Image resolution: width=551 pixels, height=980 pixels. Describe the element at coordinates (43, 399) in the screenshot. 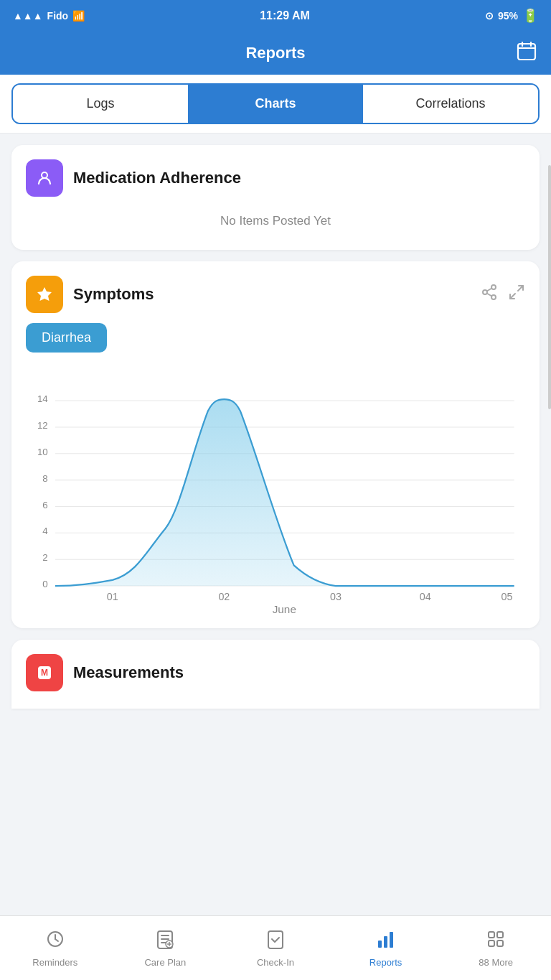

I see `svg-text: 14` at that location.